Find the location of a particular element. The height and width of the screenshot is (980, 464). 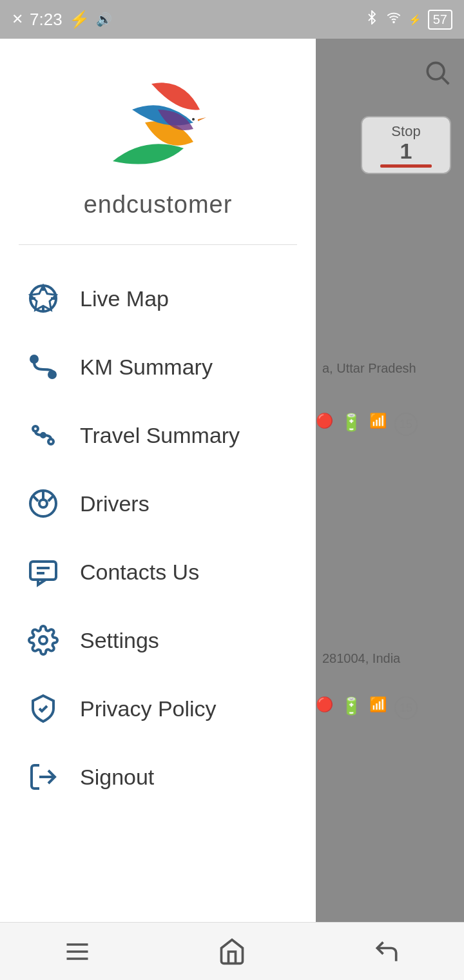

menu-button is located at coordinates (77, 952).